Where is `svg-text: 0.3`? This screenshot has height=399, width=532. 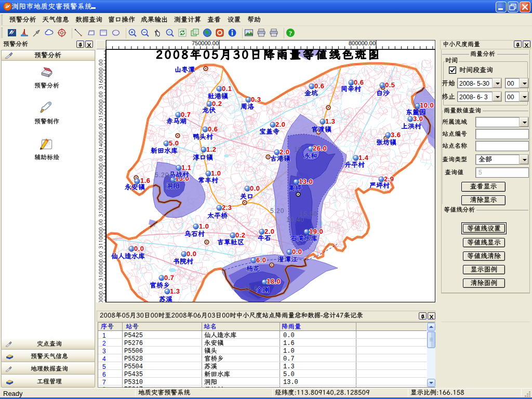 svg-text: 0.3 is located at coordinates (256, 100).